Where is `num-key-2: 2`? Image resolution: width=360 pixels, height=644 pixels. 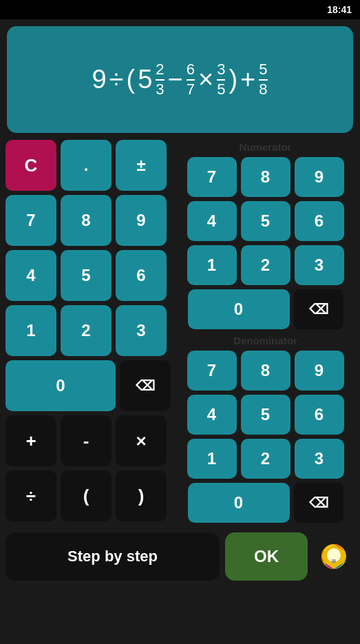
num-key-2: 2 is located at coordinates (266, 265).